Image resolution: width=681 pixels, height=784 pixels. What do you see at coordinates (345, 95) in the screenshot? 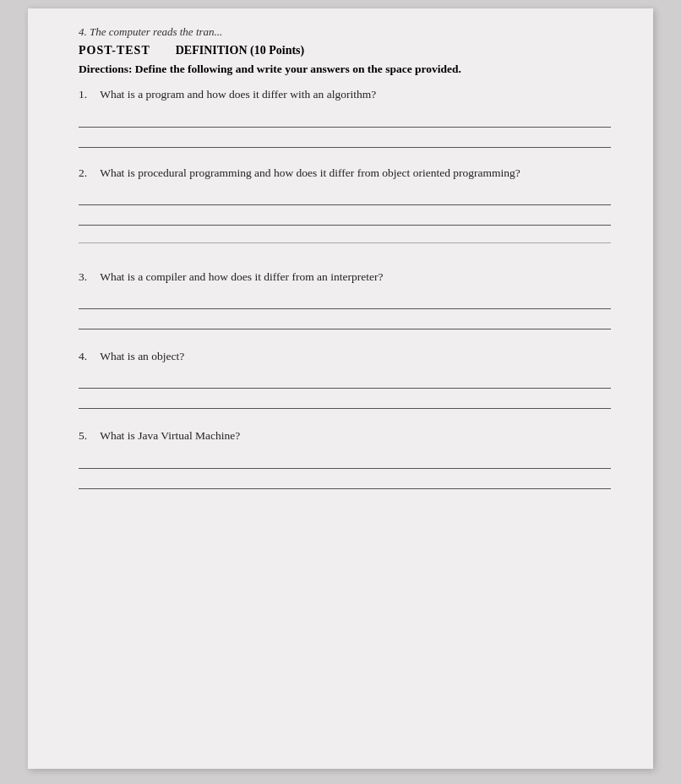
I see `question-1-text: 1. What is a program and how does it dif…` at bounding box center [345, 95].